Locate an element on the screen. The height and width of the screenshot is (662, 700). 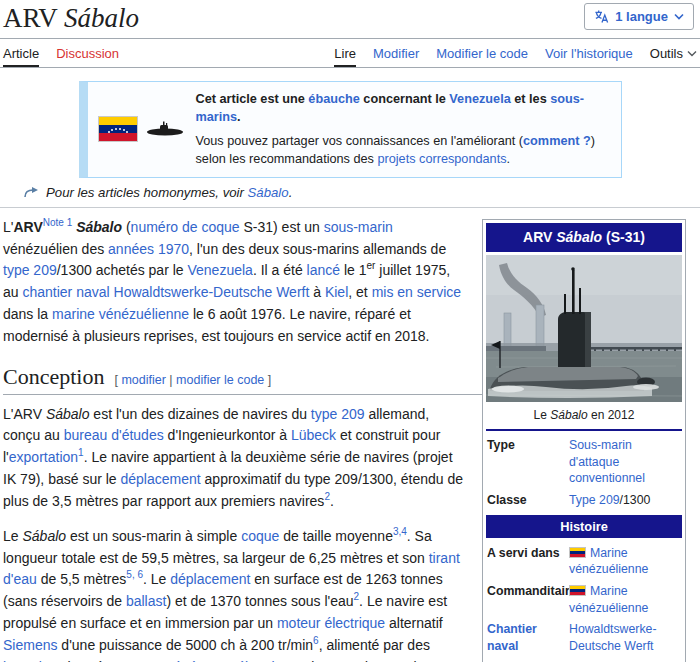
infobox-value: Howaldtswerke-Deutsche Werft is located at coordinates (625, 638).